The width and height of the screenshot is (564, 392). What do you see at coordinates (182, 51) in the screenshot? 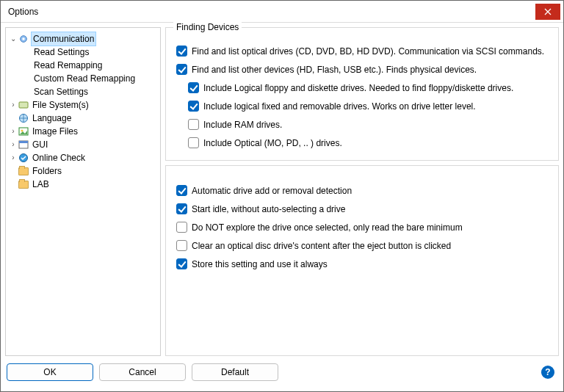
I see `checkbox-optical-drives` at bounding box center [182, 51].